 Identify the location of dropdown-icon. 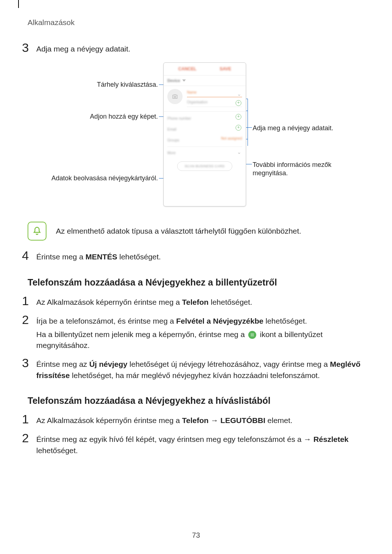
(184, 81).